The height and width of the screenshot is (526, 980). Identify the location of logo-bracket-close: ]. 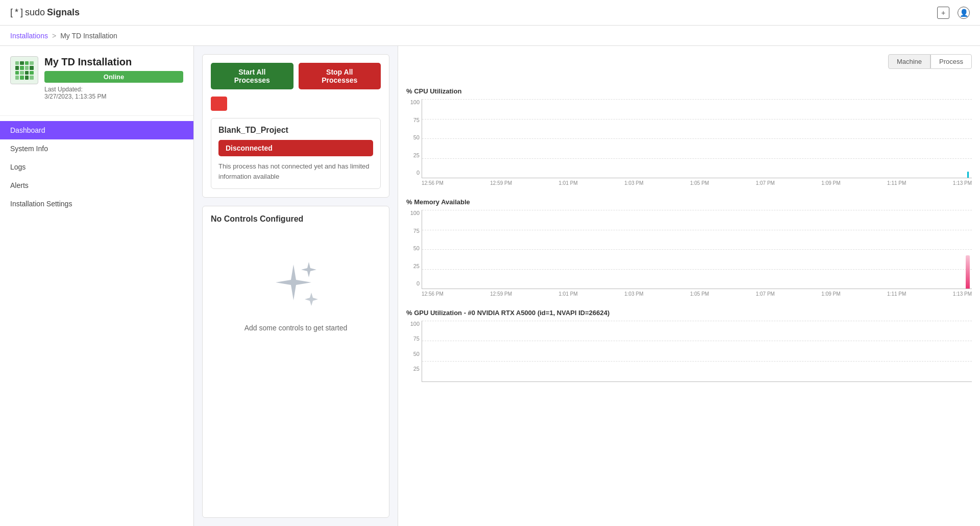
(21, 12).